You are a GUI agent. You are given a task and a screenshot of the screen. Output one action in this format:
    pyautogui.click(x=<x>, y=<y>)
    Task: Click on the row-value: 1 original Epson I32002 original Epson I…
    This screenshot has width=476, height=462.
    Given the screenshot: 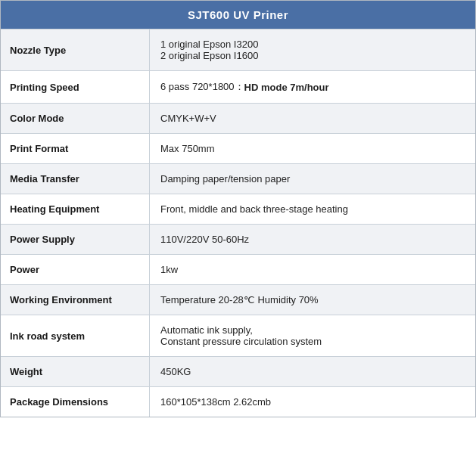 What is the action you would take?
    pyautogui.click(x=313, y=50)
    